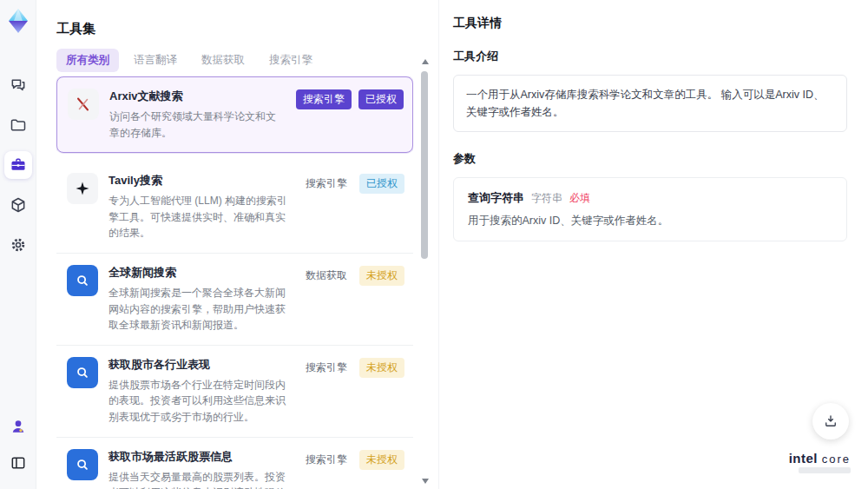  I want to click on tavily-star-icon, so click(82, 188).